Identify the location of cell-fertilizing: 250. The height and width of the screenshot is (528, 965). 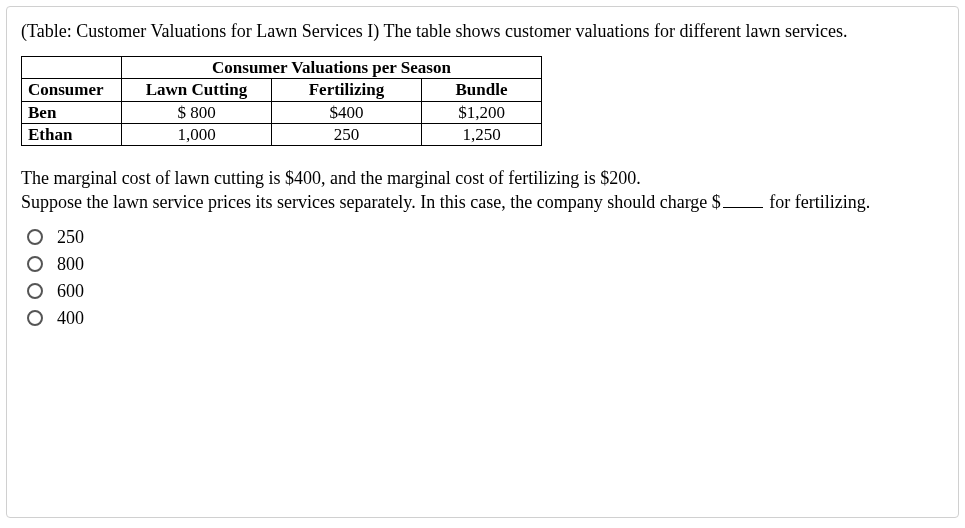
(347, 134).